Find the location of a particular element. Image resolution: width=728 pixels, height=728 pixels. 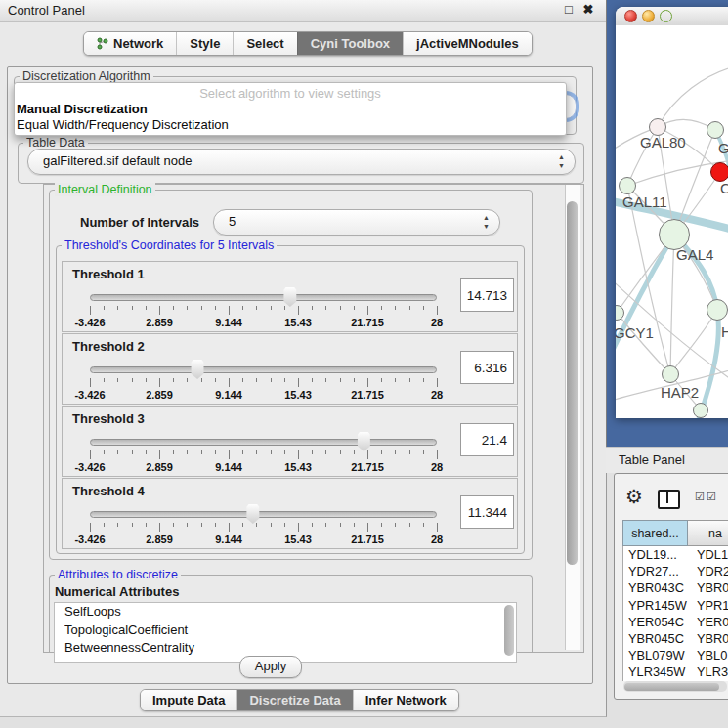

mac-minimize-icon is located at coordinates (649, 16).